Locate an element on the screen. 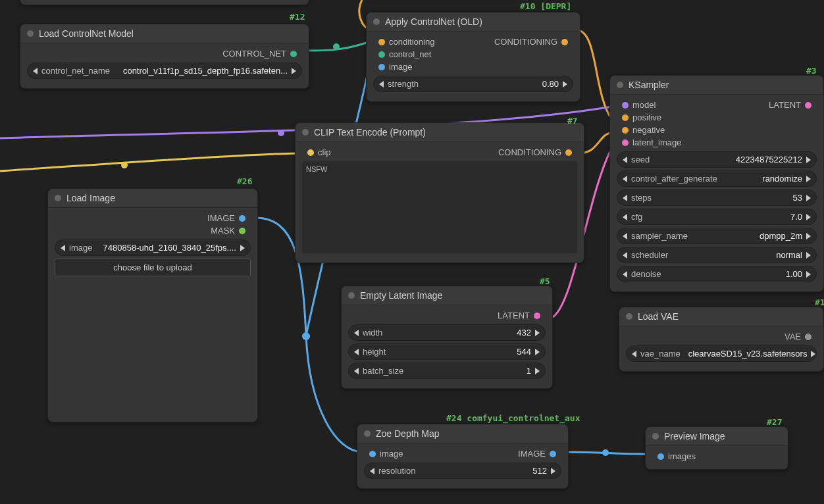  node-header: Load VAE is located at coordinates (721, 317).